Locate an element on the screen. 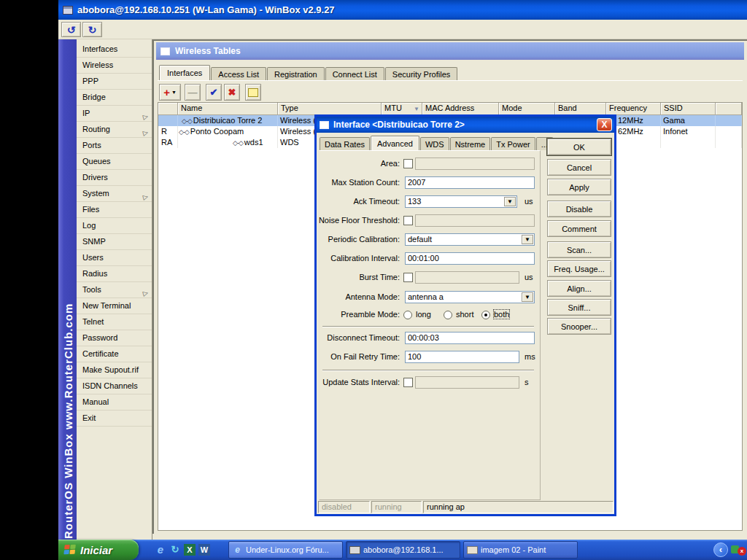 The width and height of the screenshot is (747, 560). sidebar-item-wireless: Wireless is located at coordinates (114, 66).